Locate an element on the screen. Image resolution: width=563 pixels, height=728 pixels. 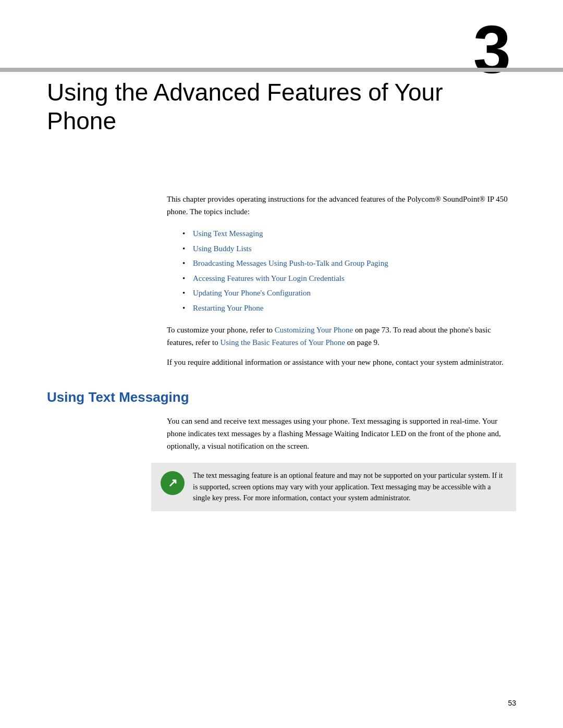
topic-link-restarting: Restarting Your Phone is located at coordinates (228, 308).